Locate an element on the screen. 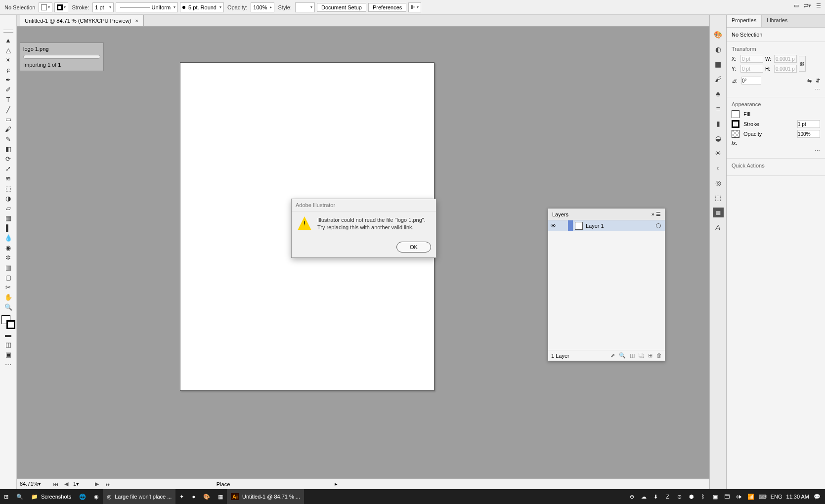 This screenshot has width=825, height=504. tray-icon: ⊕ is located at coordinates (632, 497).